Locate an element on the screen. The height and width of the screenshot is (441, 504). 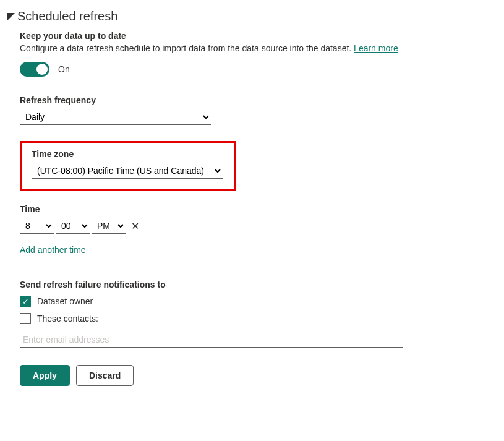
frequency-label: Refresh frequency is located at coordinates (258, 100).